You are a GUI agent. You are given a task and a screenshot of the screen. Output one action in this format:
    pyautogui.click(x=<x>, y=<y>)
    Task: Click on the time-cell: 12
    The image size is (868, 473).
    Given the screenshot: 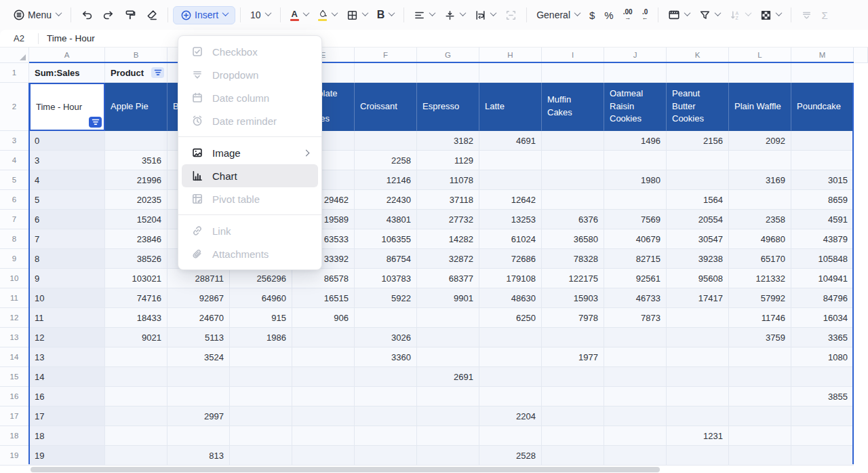 What is the action you would take?
    pyautogui.click(x=67, y=338)
    